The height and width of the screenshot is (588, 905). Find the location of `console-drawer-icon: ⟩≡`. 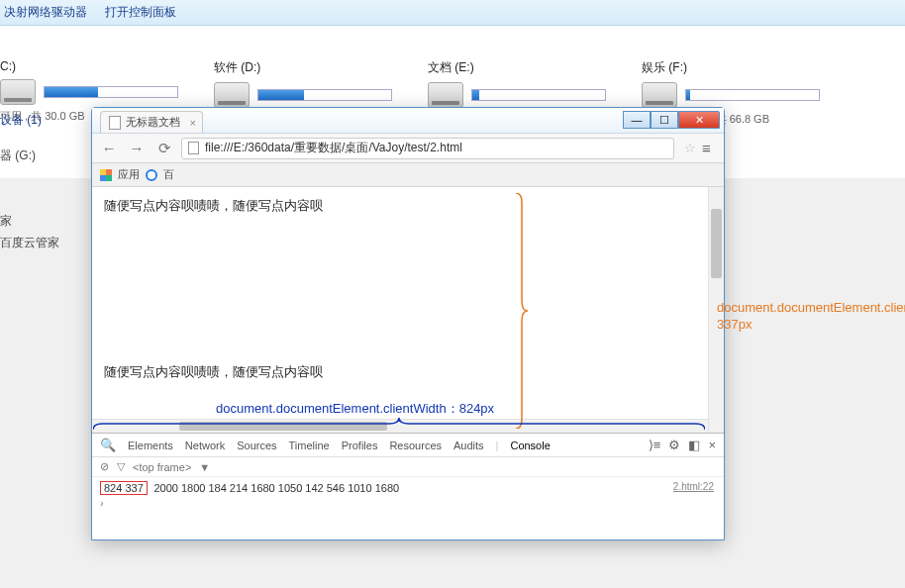

console-drawer-icon: ⟩≡ is located at coordinates (655, 445).